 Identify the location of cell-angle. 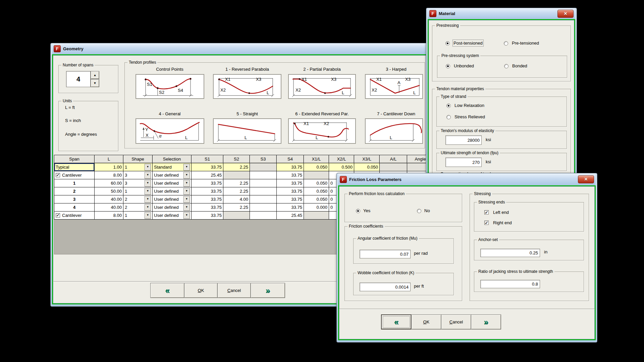
(417, 167).